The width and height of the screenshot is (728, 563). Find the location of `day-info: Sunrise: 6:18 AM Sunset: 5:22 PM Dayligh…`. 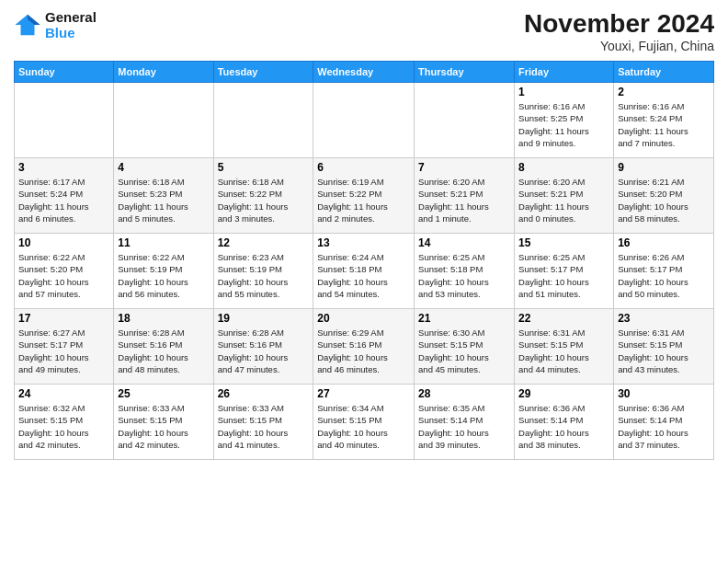

day-info: Sunrise: 6:18 AM Sunset: 5:22 PM Dayligh… is located at coordinates (264, 201).